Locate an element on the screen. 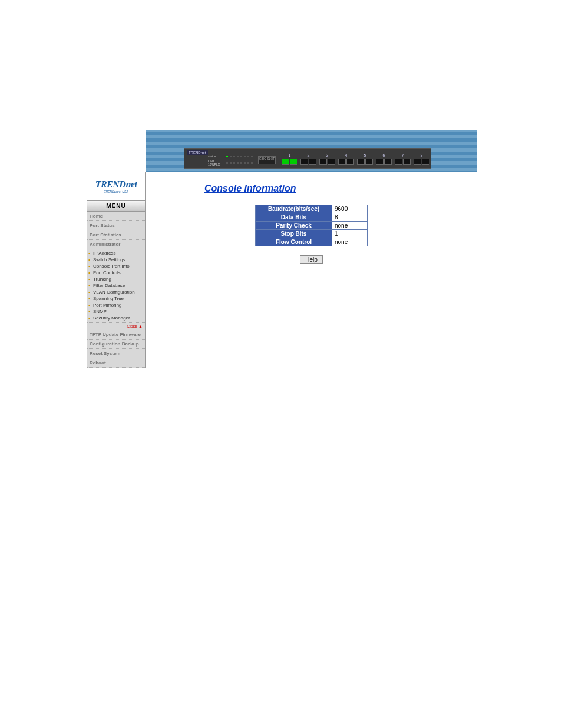  gbic-slot: GBIC SLOT is located at coordinates (267, 160).